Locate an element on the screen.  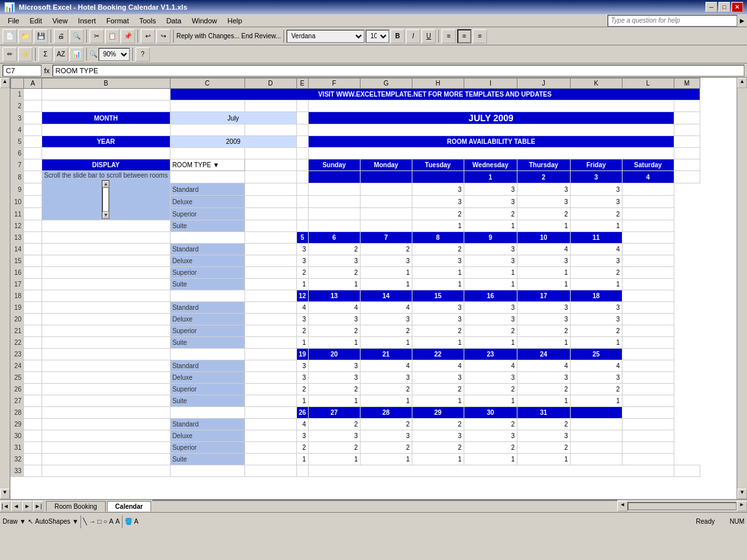
r12-mon is located at coordinates (334, 226).